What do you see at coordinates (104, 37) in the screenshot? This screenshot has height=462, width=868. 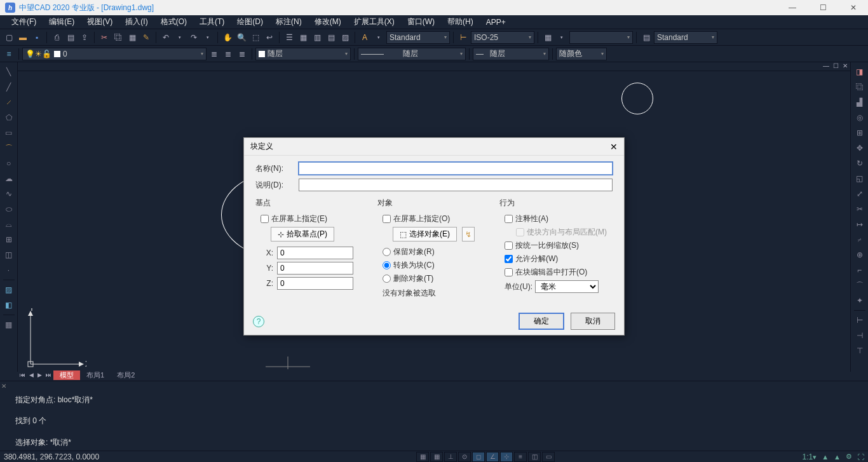 I see `cut-icon: ✂` at bounding box center [104, 37].